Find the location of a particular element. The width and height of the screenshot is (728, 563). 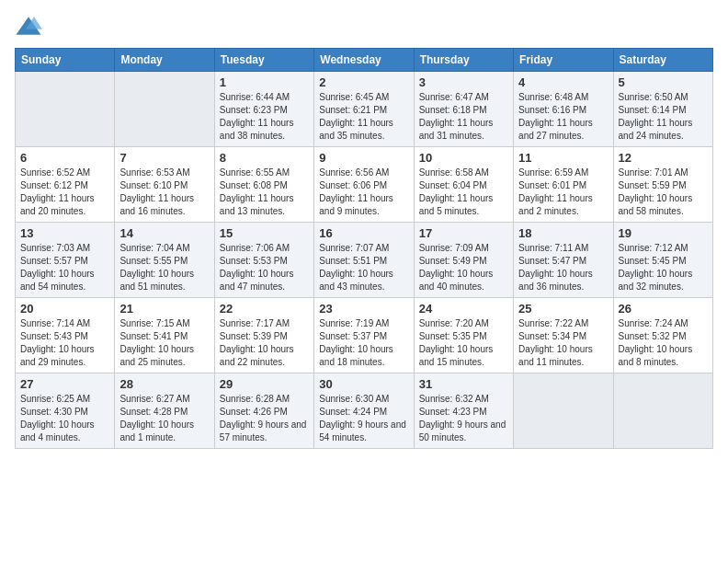

day-number: 21 is located at coordinates (164, 309).